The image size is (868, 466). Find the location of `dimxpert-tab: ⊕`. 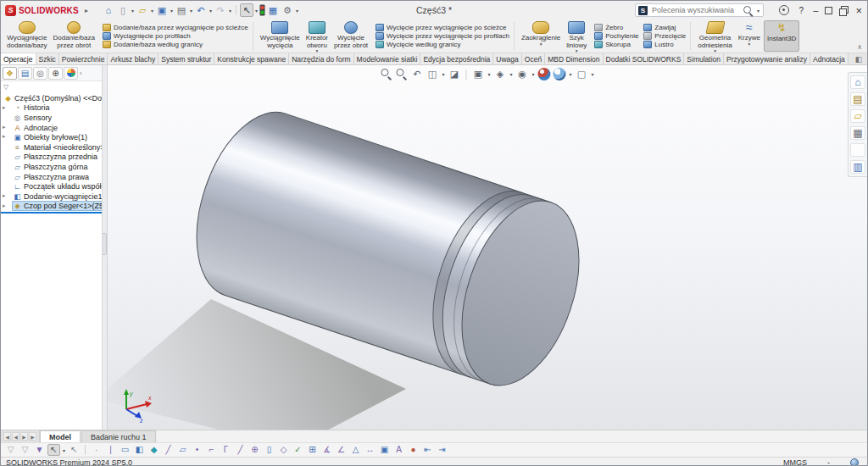

dimxpert-tab: ⊕ is located at coordinates (56, 73).